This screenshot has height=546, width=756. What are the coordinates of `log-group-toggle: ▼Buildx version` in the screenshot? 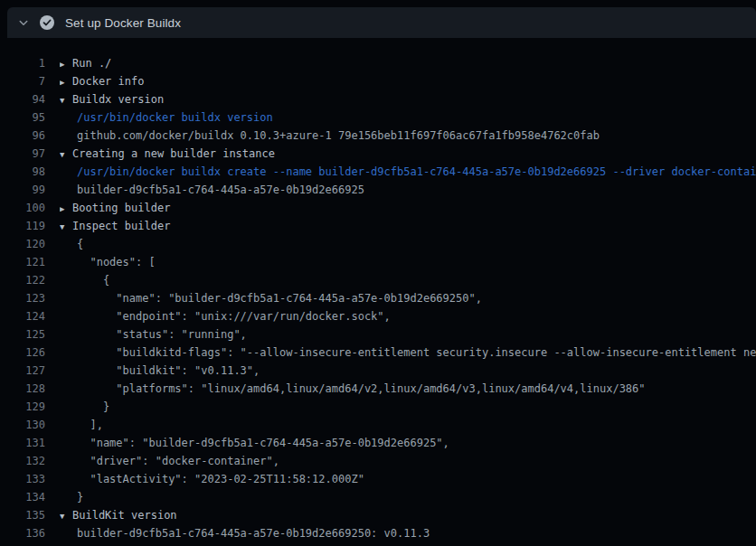 It's located at (408, 99).